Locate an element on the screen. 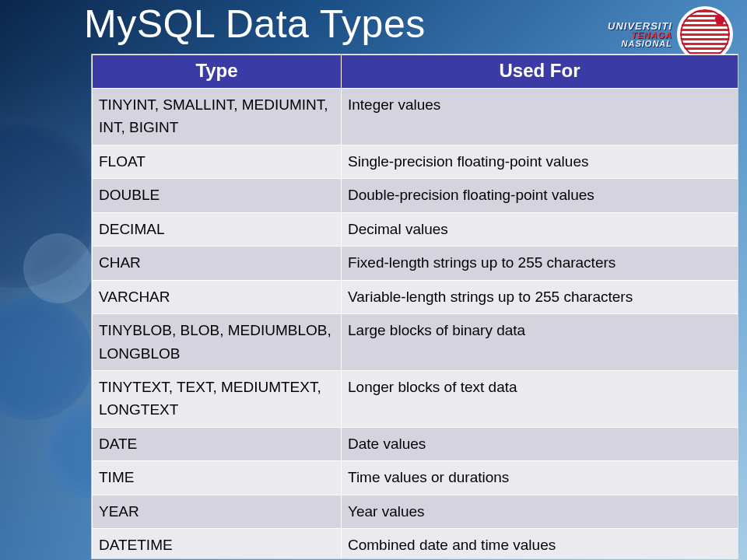  cell-used-for: Fixed-length strings up to 255 character… is located at coordinates (540, 263).